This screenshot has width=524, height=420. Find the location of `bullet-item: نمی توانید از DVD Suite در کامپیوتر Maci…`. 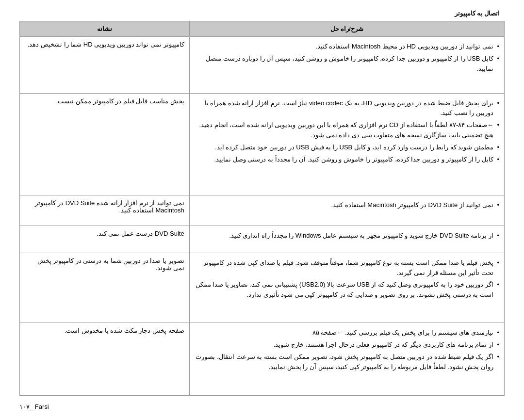

bullet-item: نمی توانید از DVD Suite در کامپیوتر Maci… is located at coordinates (347, 206).